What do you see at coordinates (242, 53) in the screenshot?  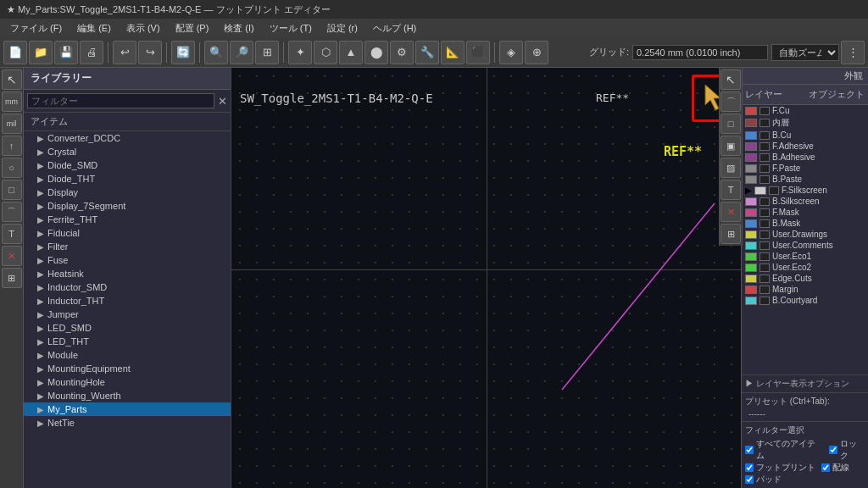 I see `zoom-out-btn: 🔎` at bounding box center [242, 53].